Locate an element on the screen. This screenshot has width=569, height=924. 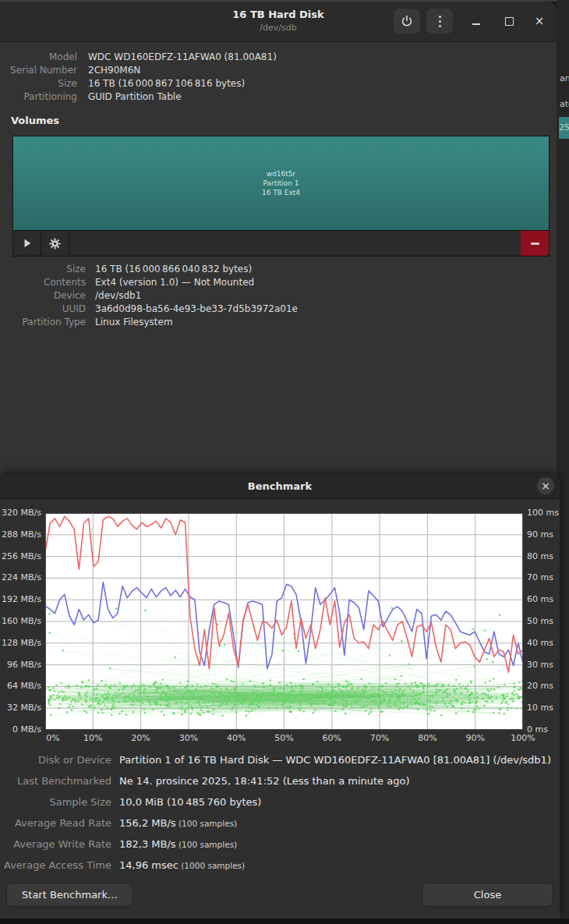
info-row-partitioning: PartitioningGUID Partition Table is located at coordinates (90, 97).